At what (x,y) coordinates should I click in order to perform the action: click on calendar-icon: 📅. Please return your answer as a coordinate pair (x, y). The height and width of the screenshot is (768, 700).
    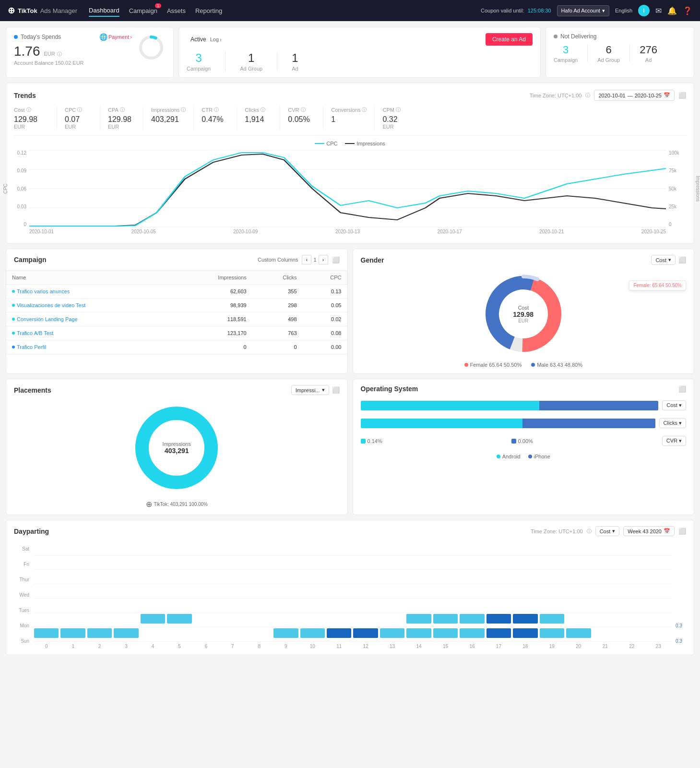
    Looking at the image, I should click on (667, 531).